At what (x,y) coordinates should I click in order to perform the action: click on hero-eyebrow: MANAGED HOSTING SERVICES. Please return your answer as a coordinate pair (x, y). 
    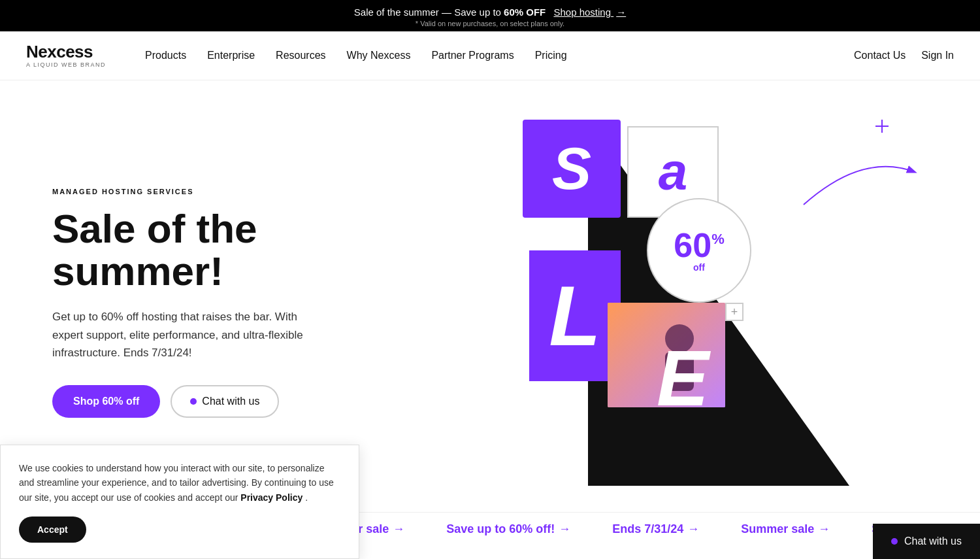
    Looking at the image, I should click on (235, 192).